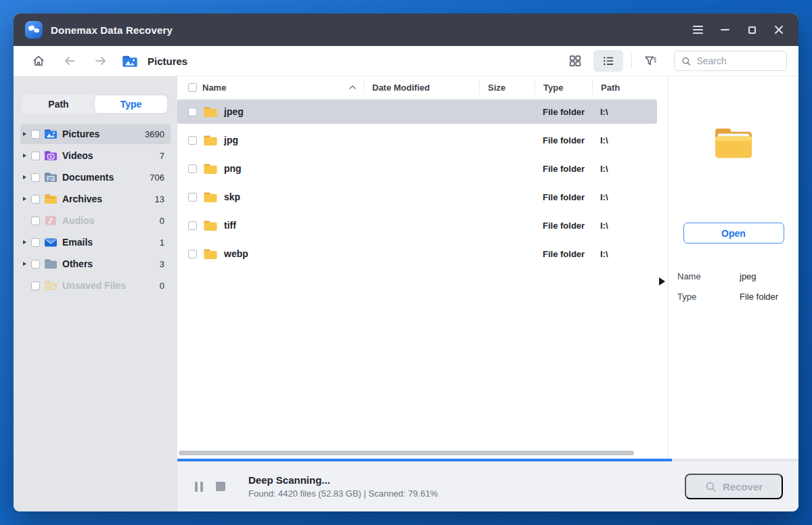 The width and height of the screenshot is (812, 525). What do you see at coordinates (131, 104) in the screenshot?
I see `tab-type: Type` at bounding box center [131, 104].